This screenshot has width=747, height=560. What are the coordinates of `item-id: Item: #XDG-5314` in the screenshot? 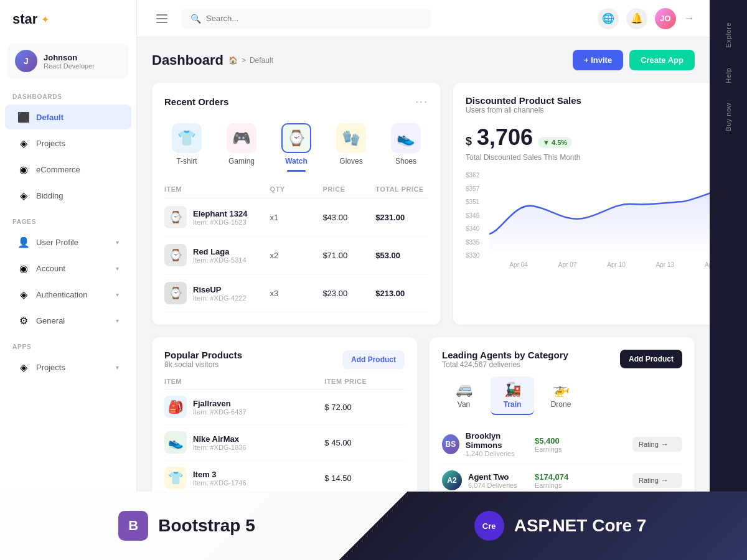 It's located at (220, 260).